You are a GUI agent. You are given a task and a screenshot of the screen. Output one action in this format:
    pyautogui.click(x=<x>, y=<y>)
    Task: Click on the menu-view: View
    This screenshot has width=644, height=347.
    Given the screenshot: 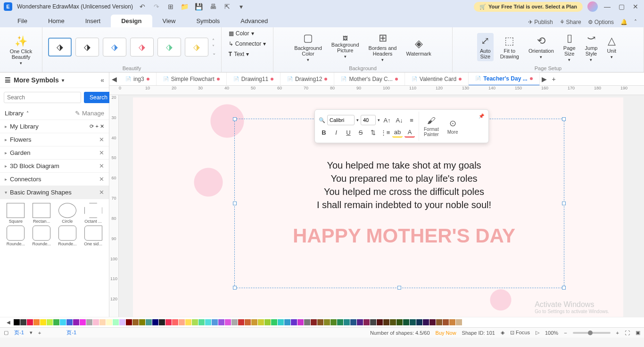 What is the action you would take?
    pyautogui.click(x=169, y=21)
    